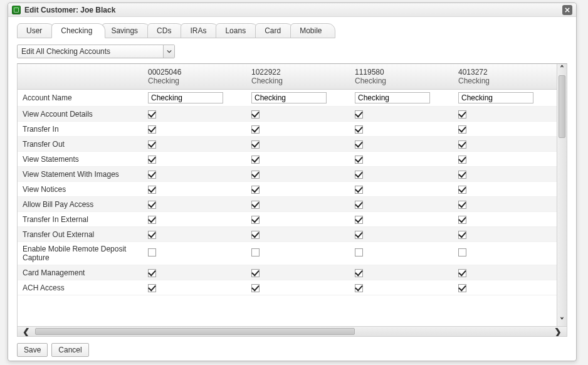  I want to click on tab-user: User, so click(36, 31).